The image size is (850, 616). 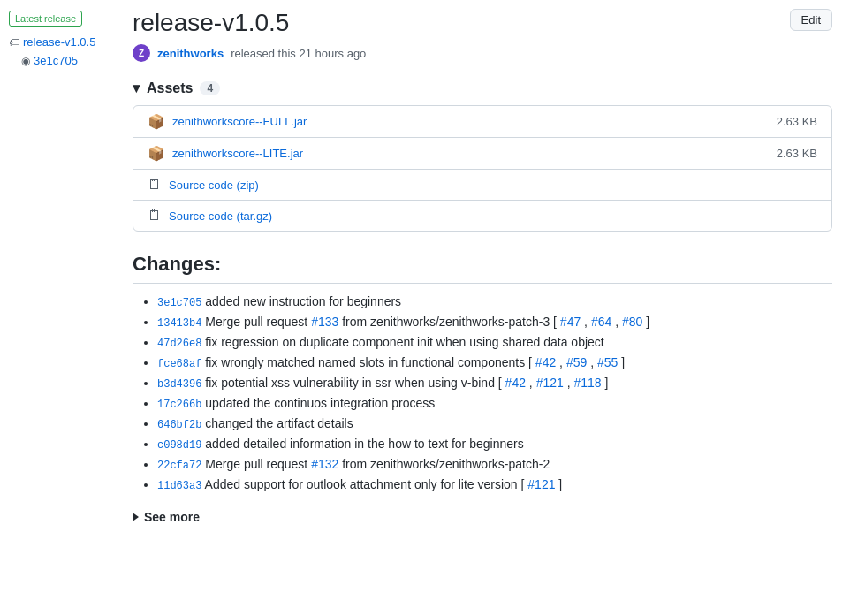 What do you see at coordinates (155, 185) in the screenshot?
I see `zip-icon: 🗒` at bounding box center [155, 185].